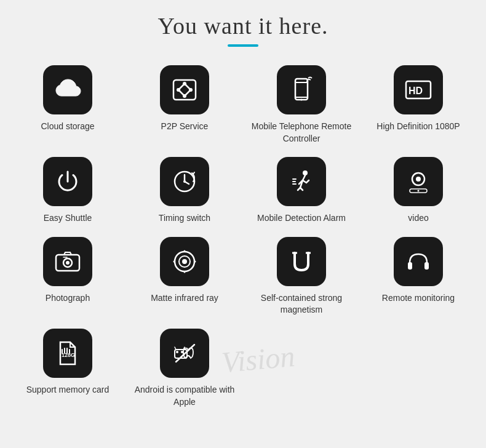 Image resolution: width=486 pixels, height=448 pixels. I want to click on feature-android-apple: Android is compatible with Apple, so click(185, 368).